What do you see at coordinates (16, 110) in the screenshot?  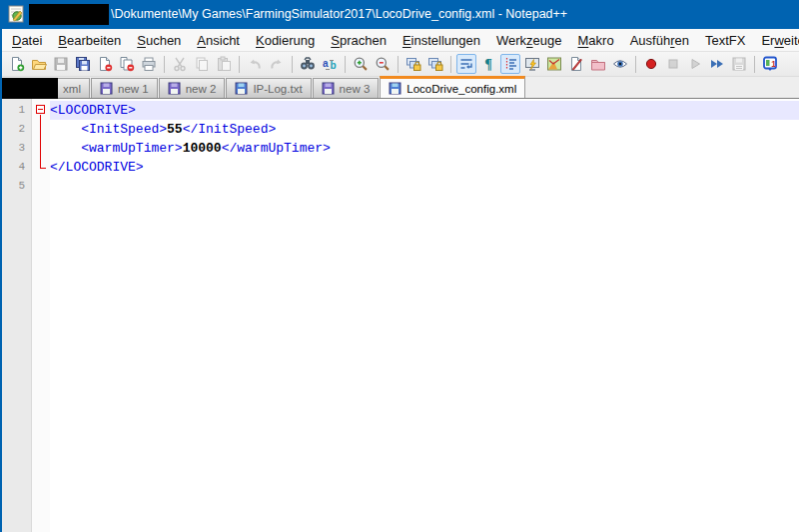 I see `line-number: 1` at bounding box center [16, 110].